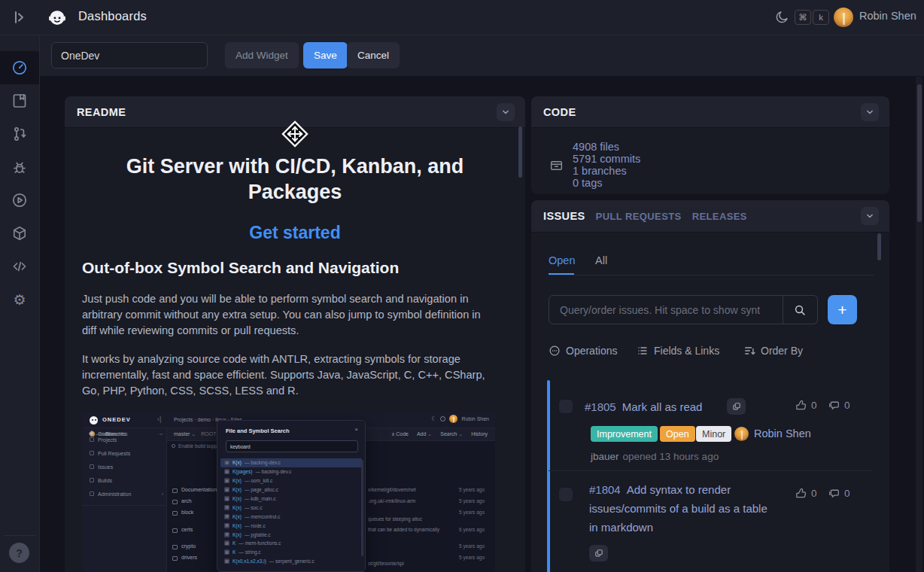 This screenshot has height=572, width=924. What do you see at coordinates (291, 512) in the screenshot?
I see `mini-result-list: M K(x) backing-dev.c M K(pages) backing-…` at bounding box center [291, 512].